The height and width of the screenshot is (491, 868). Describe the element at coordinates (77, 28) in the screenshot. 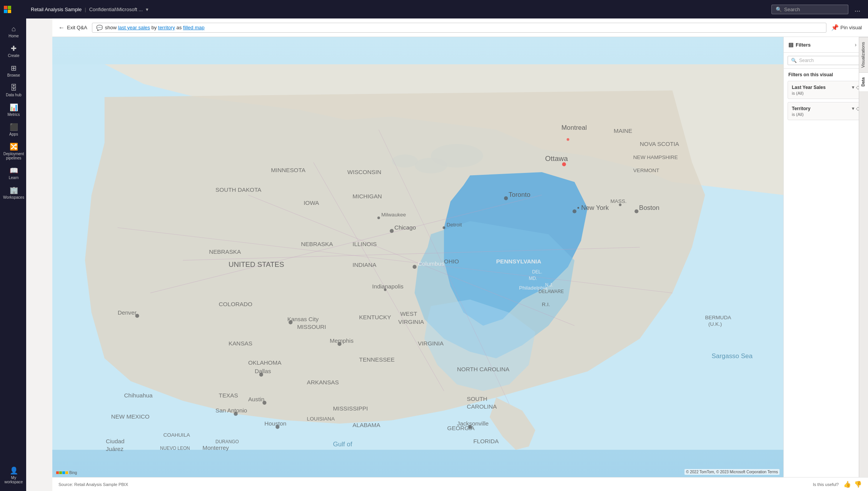

I see `exit-qa-label: Exit Q&A` at that location.